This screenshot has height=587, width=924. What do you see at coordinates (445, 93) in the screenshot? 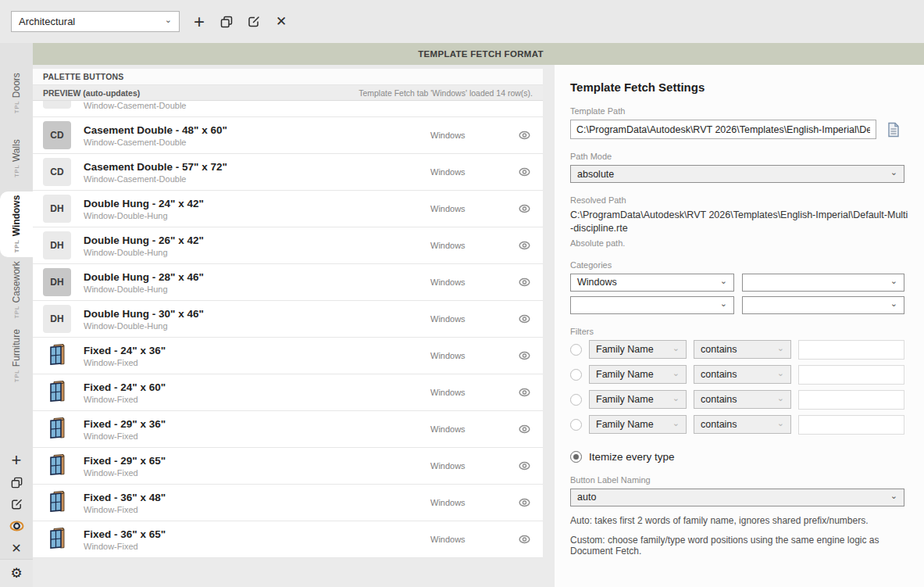
I see `preview-status: Template Fetch tab 'Windows' loaded 14 r…` at bounding box center [445, 93].